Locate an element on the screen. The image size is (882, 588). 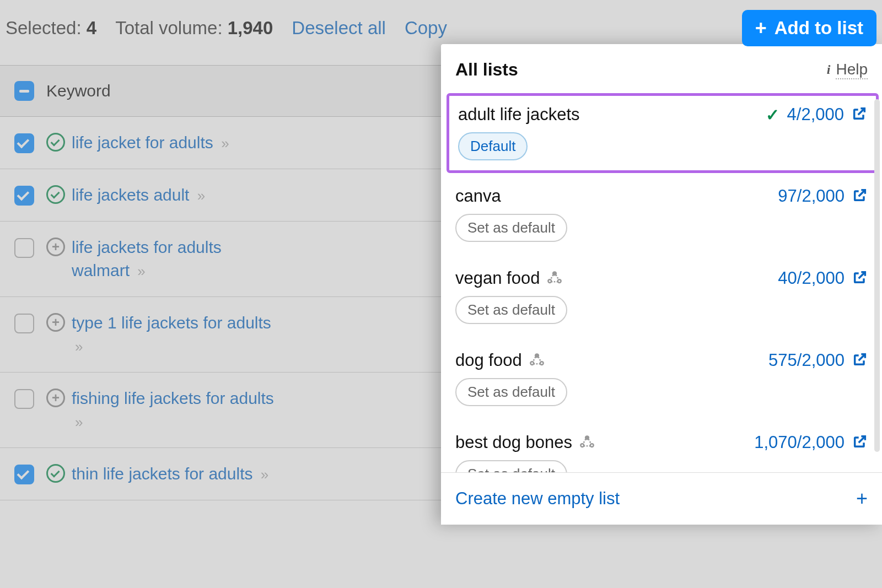
add-to-list-label: Add to list is located at coordinates (819, 28).